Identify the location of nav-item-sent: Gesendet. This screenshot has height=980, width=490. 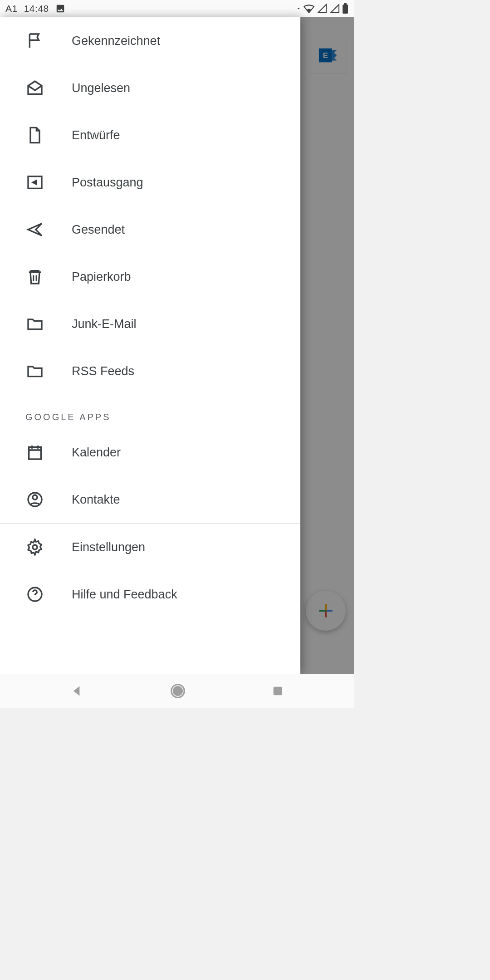
(150, 230).